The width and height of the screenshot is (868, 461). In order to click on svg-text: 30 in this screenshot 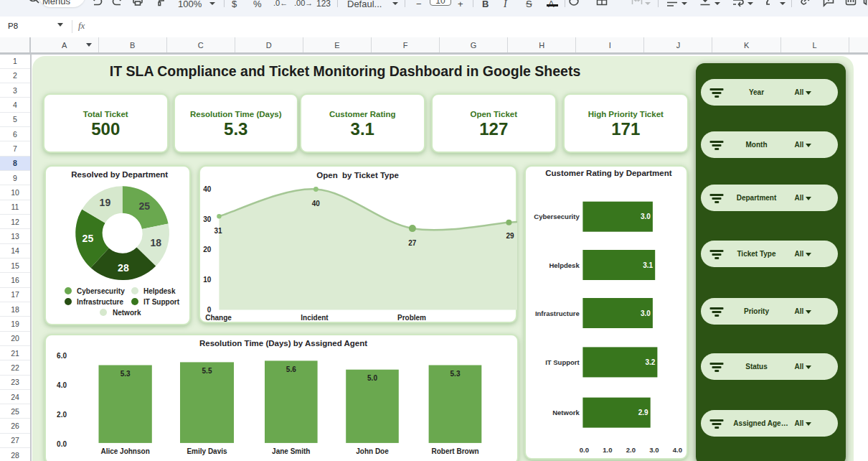, I will do `click(207, 220)`.